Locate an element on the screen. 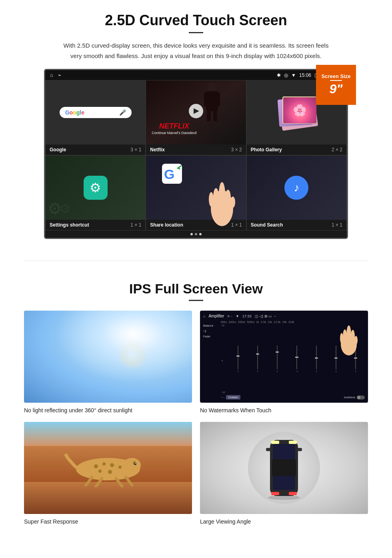  amp-footer-left: ←· Custom is located at coordinates (230, 397).